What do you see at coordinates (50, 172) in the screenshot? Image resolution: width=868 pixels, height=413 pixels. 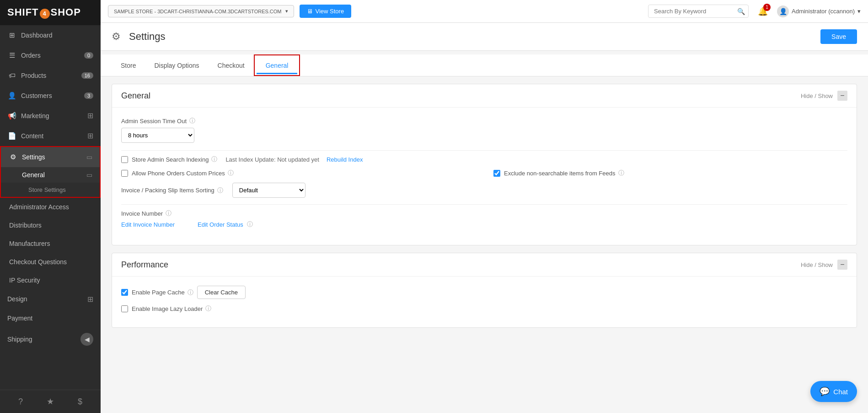 I see `settings-section-box: ⚙ Settings ▭ General ▭ Store Settings` at bounding box center [50, 172].